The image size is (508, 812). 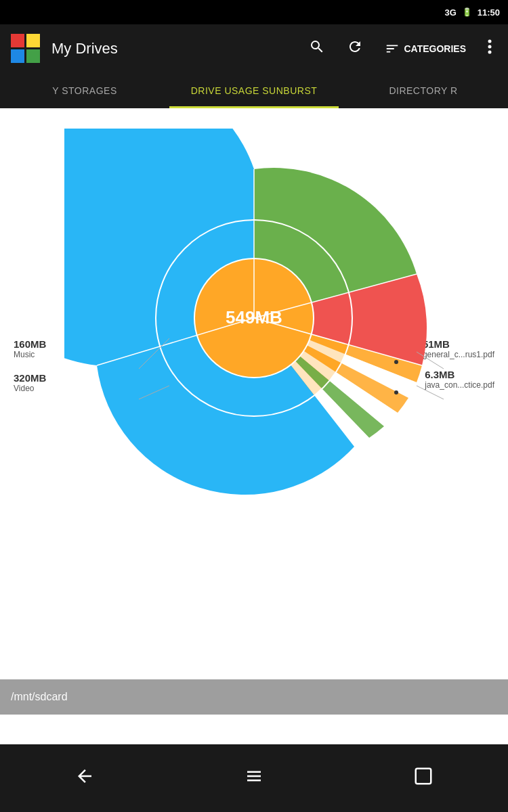 What do you see at coordinates (18, 56) in the screenshot?
I see `logo-blue` at bounding box center [18, 56].